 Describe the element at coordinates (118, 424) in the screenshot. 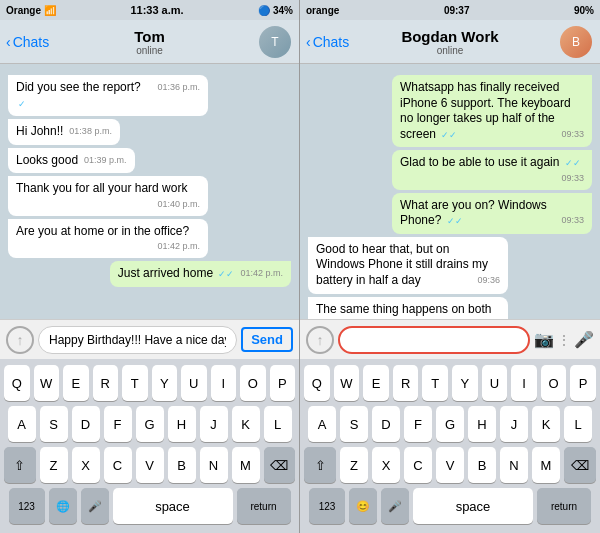

I see `key-f: F` at that location.